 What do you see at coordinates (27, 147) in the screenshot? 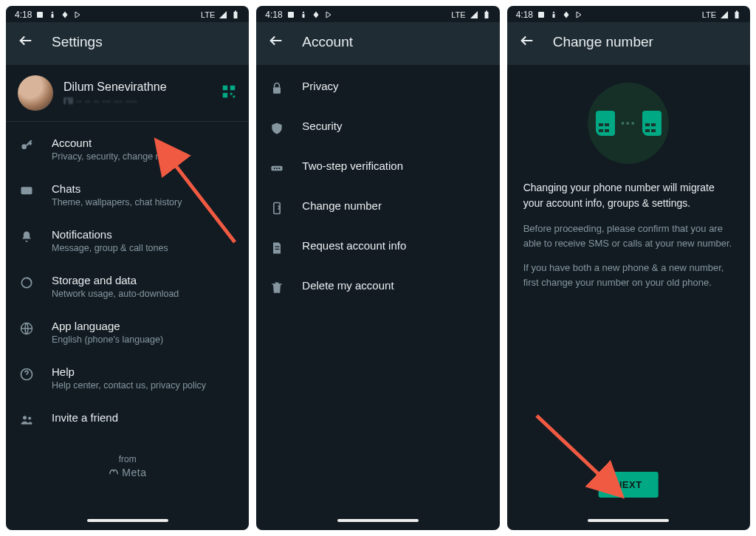
I see `key-icon` at bounding box center [27, 147].